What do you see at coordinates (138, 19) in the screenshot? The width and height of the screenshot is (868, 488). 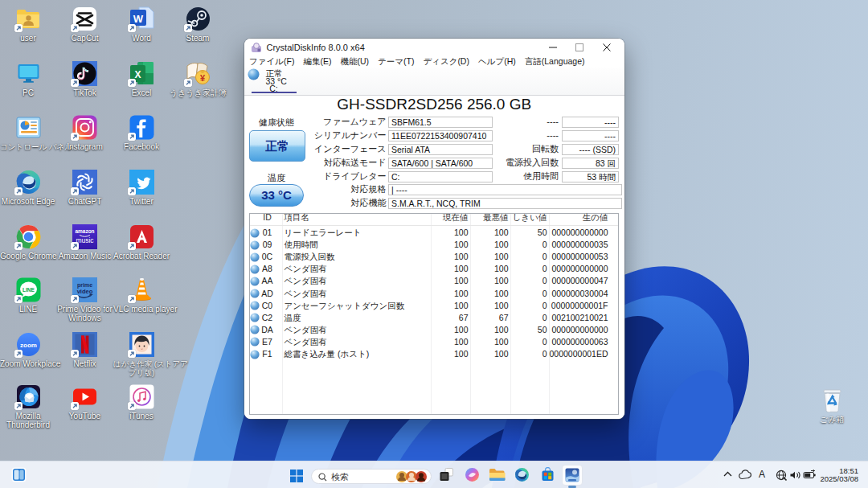 I see `svg-text: W` at bounding box center [138, 19].